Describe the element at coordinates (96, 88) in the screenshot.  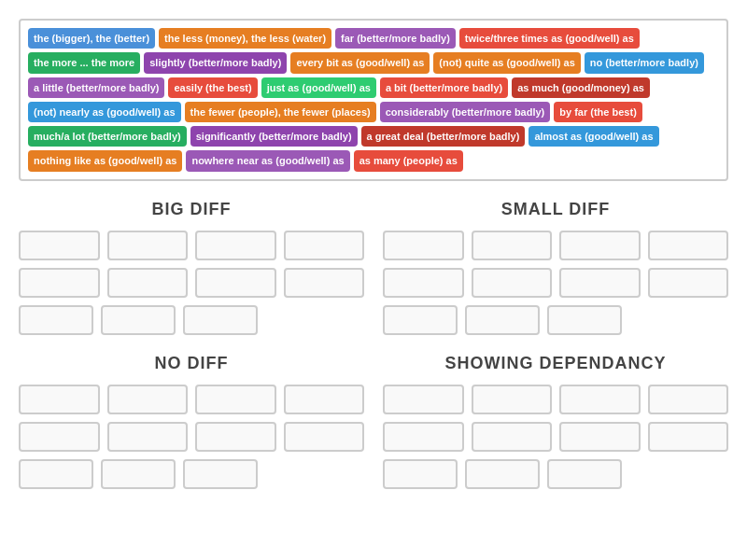
I see `chip-9: a little (better/more badly)` at that location.